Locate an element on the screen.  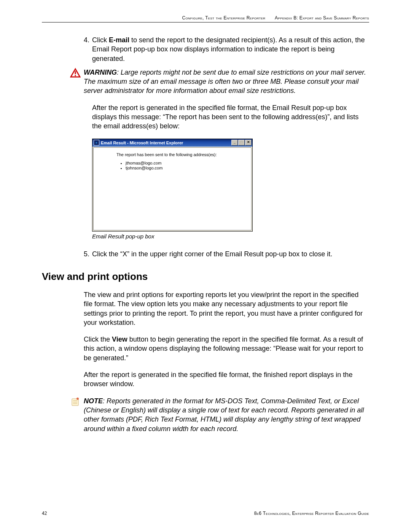
maximize-button: □ is located at coordinates (241, 142).